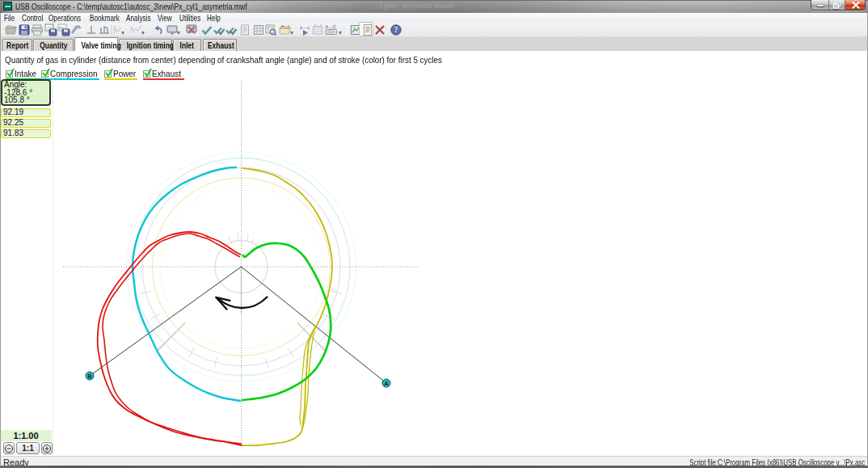 The image size is (868, 468). I want to click on svg-text: B, so click(89, 377).